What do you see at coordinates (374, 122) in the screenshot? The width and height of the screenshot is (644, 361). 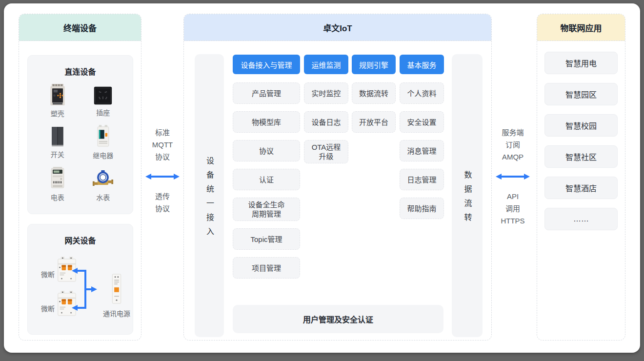 I see `feature-box: 开放平台` at bounding box center [374, 122].